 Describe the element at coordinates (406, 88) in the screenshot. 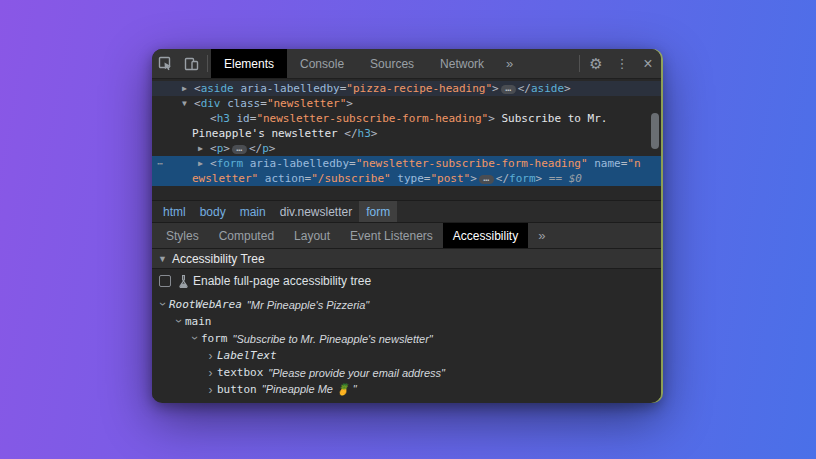

I see `dom-node-aside: ▶<aside aria-labelledby="pizza-recipe-he…` at that location.